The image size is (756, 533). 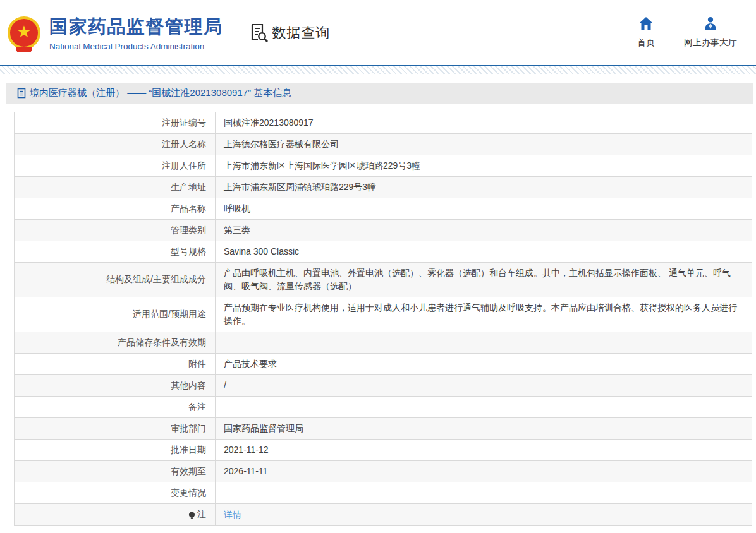 What do you see at coordinates (115, 450) in the screenshot?
I see `row-label: 批准日期` at bounding box center [115, 450].